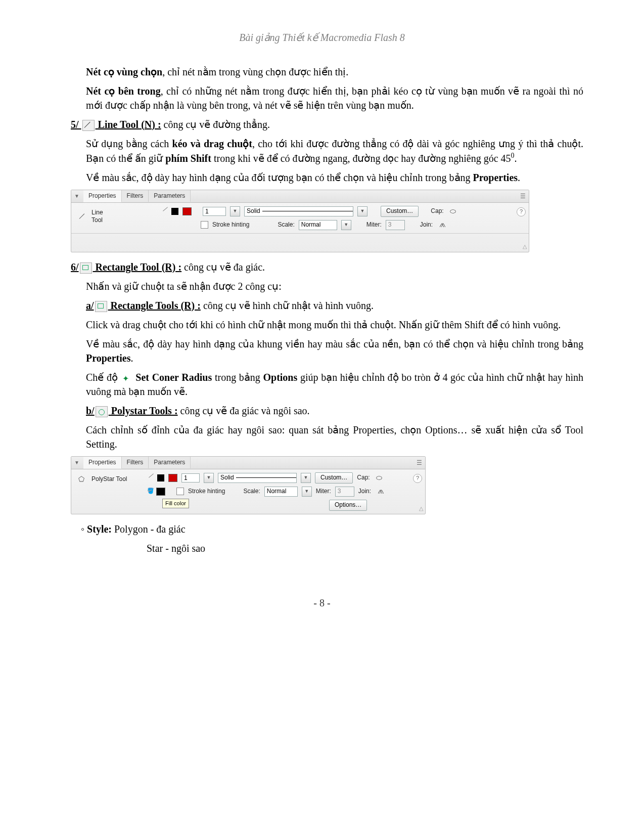  Describe the element at coordinates (335, 72) in the screenshot. I see `para-brush-selection: Nét cọ vùng chọn, chỉ nét nằm trong vùng…` at that location.